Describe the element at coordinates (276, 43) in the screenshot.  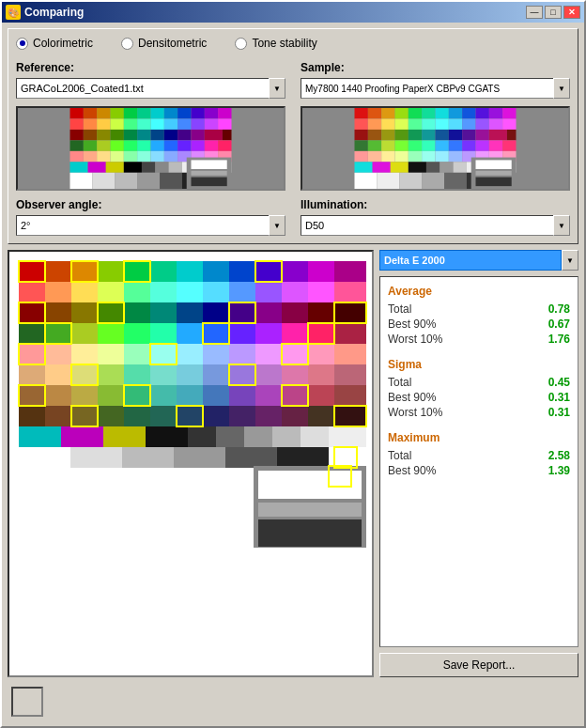
I see `tone-stability-radio: Tone stability` at that location.